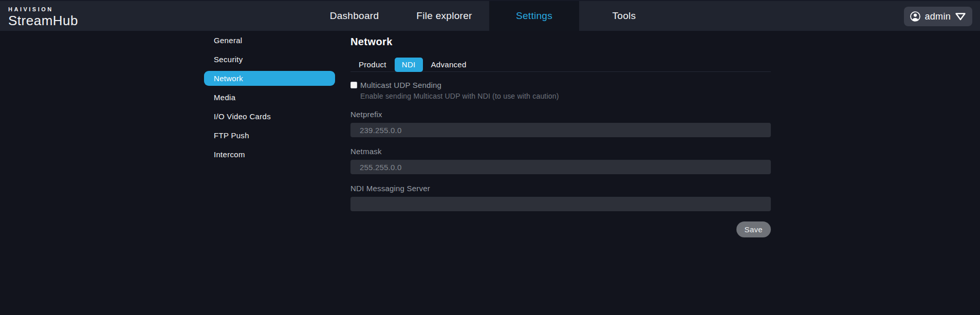 The width and height of the screenshot is (980, 315). Describe the element at coordinates (43, 9) in the screenshot. I see `brand-name: HAIVISION` at that location.